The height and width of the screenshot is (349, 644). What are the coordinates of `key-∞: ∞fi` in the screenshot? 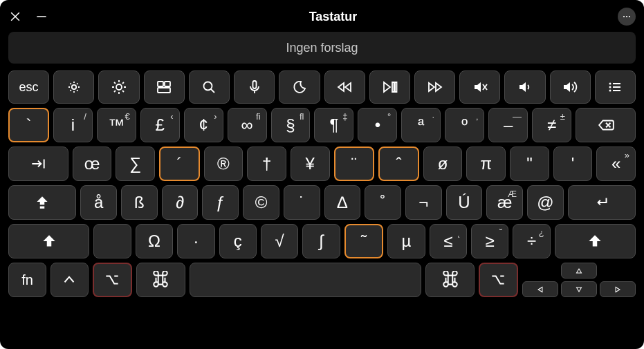 It's located at (248, 125).